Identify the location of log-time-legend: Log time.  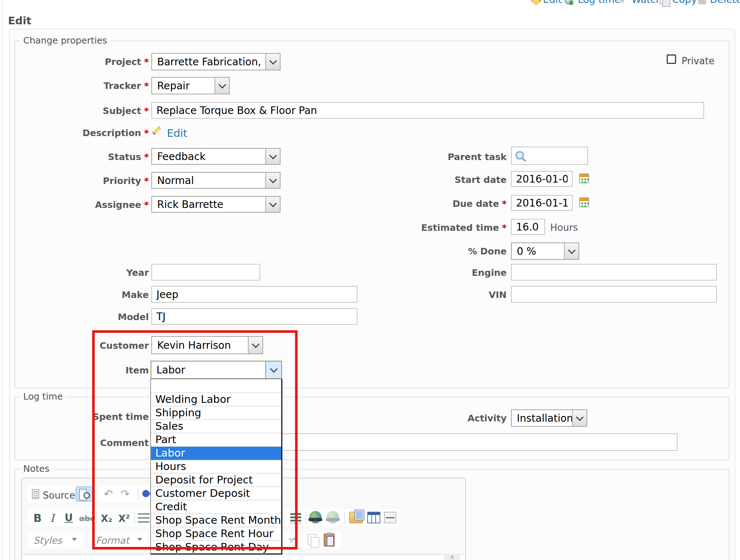
(43, 396).